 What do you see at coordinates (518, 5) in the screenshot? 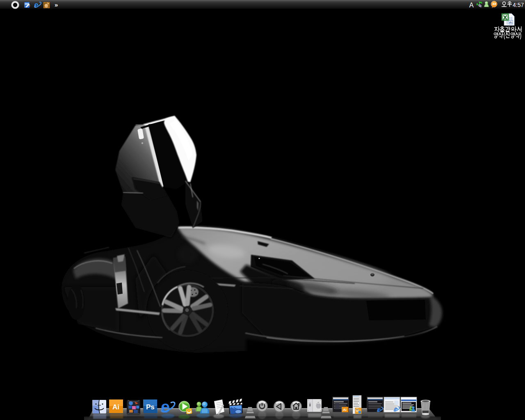
I see `svg-text: 4:57` at bounding box center [518, 5].